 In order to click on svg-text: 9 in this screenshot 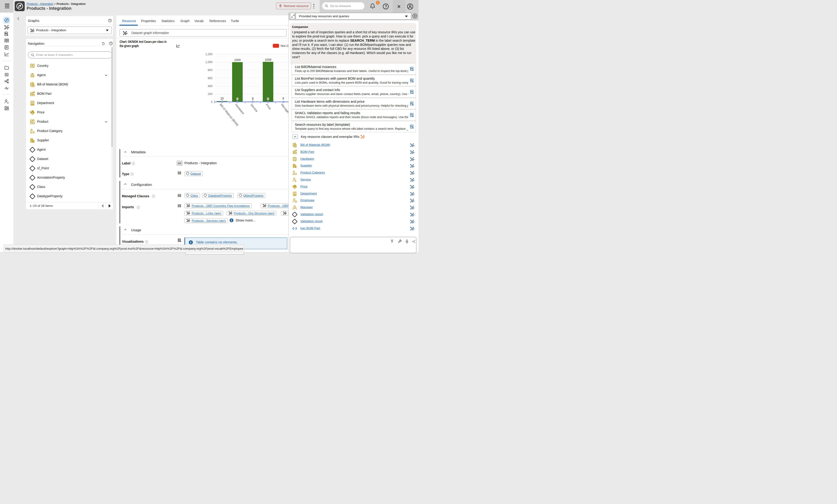, I will do `click(253, 98)`.